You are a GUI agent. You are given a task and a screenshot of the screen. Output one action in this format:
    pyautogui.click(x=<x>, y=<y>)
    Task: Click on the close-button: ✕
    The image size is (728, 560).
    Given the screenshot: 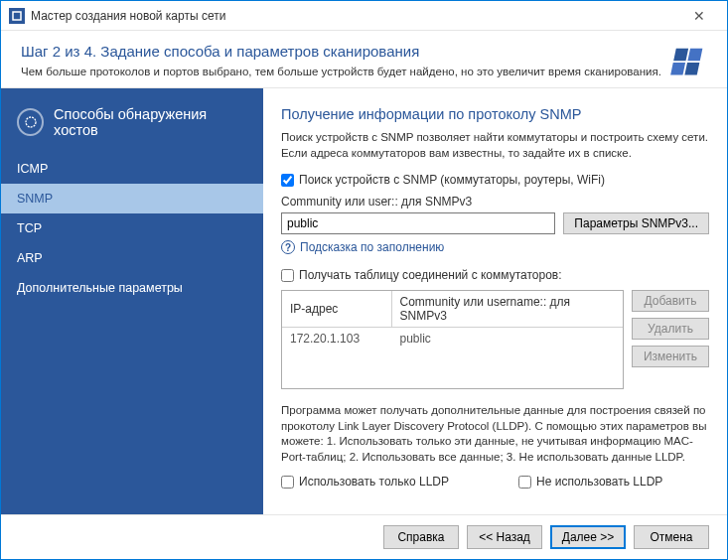 What is the action you would take?
    pyautogui.click(x=699, y=16)
    